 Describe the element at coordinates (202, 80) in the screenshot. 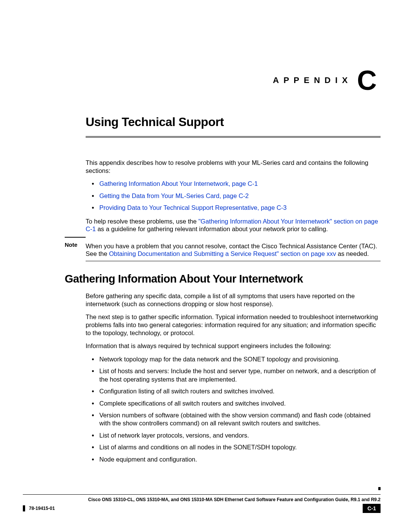

I see `appendix-header: APPENDIX C` at that location.